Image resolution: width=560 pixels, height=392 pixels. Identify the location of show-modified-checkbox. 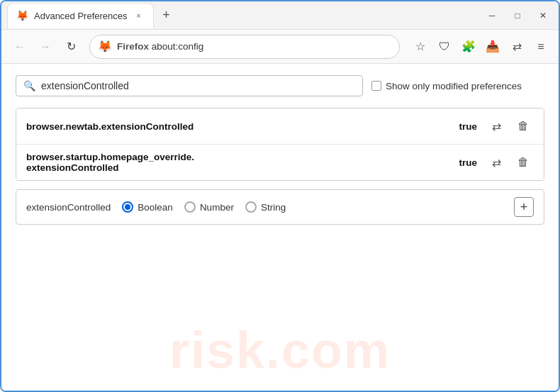
(376, 86).